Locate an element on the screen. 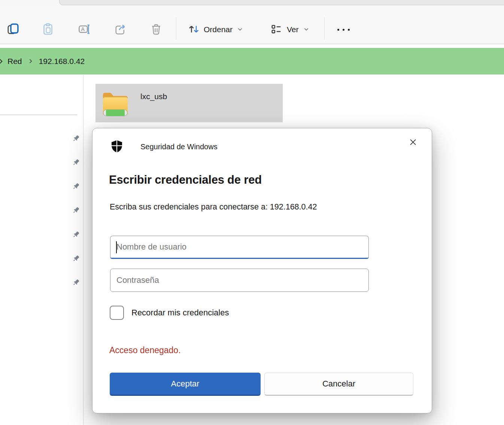 This screenshot has height=425, width=504. cancel-button: Cancelar is located at coordinates (339, 384).